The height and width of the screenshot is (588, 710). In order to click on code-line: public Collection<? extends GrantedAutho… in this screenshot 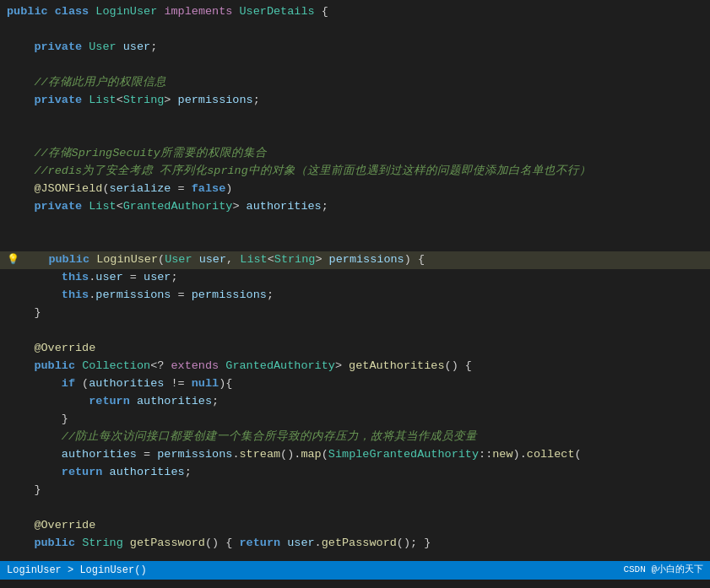, I will do `click(355, 366)`.